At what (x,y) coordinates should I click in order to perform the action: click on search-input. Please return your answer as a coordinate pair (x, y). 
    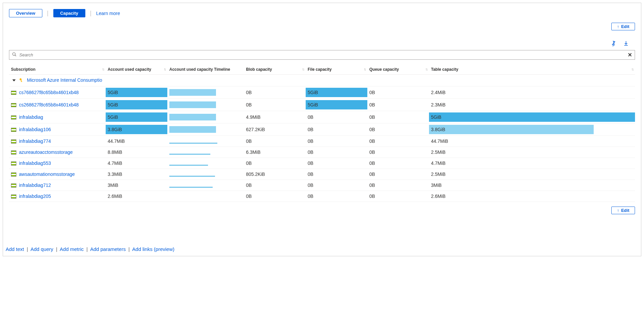
    Looking at the image, I should click on (323, 55).